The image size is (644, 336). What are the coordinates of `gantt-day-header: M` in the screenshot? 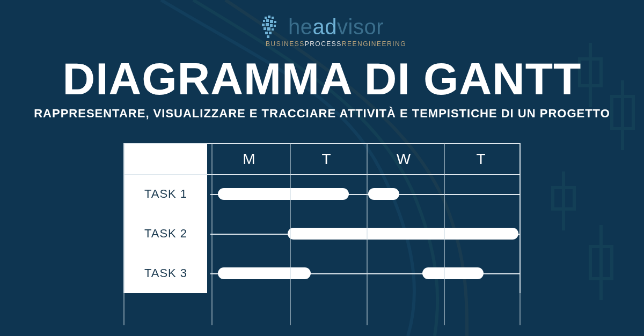 It's located at (249, 159).